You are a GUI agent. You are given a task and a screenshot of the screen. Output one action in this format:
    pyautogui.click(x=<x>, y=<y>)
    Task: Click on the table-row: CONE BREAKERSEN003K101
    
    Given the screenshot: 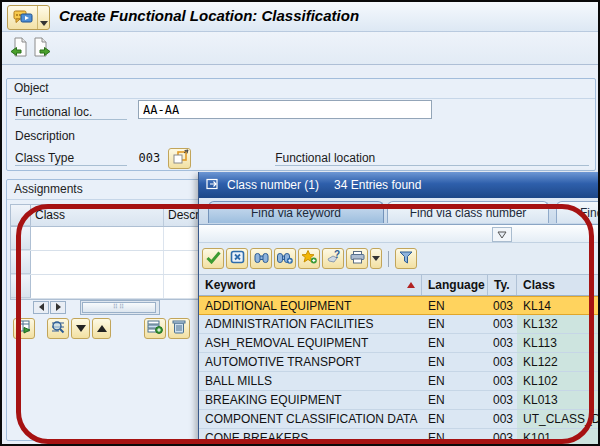 What is the action you would take?
    pyautogui.click(x=400, y=438)
    